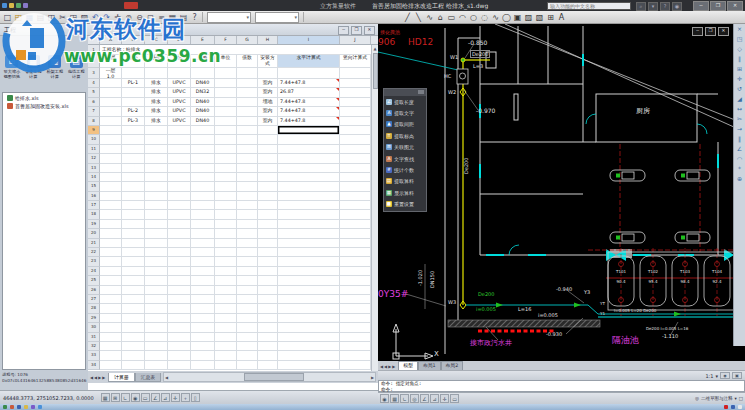  I want to click on palette-item: #统计个数, so click(405, 170).